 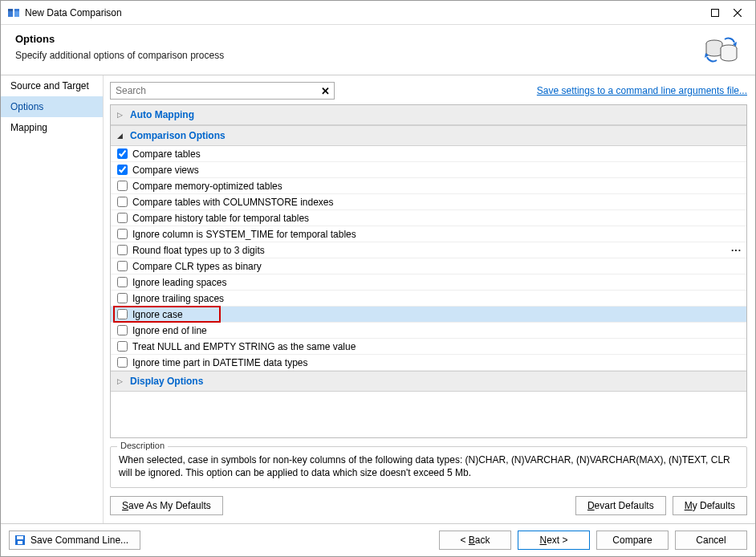 What do you see at coordinates (554, 540) in the screenshot?
I see `next-button: Next >` at bounding box center [554, 540].